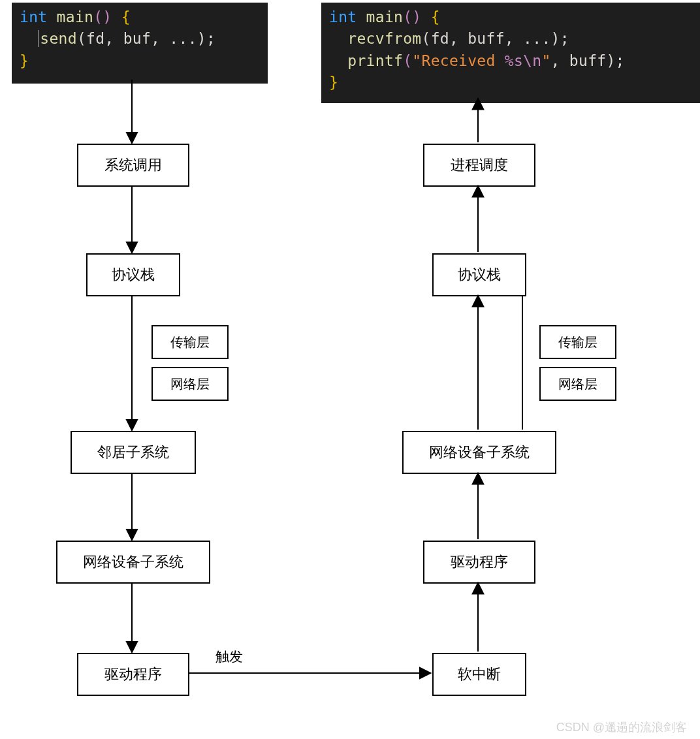 This screenshot has height=739, width=700. I want to click on node-neighbor: 邻居子系统, so click(133, 452).